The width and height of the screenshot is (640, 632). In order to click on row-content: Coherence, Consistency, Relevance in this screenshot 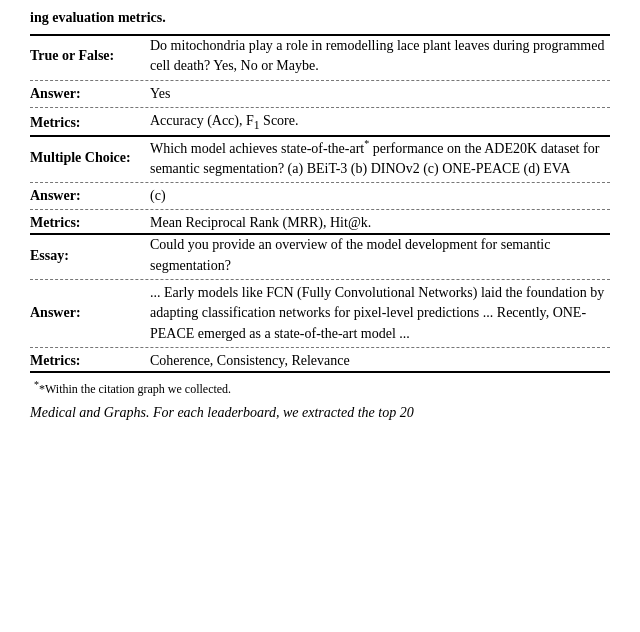, I will do `click(380, 361)`.